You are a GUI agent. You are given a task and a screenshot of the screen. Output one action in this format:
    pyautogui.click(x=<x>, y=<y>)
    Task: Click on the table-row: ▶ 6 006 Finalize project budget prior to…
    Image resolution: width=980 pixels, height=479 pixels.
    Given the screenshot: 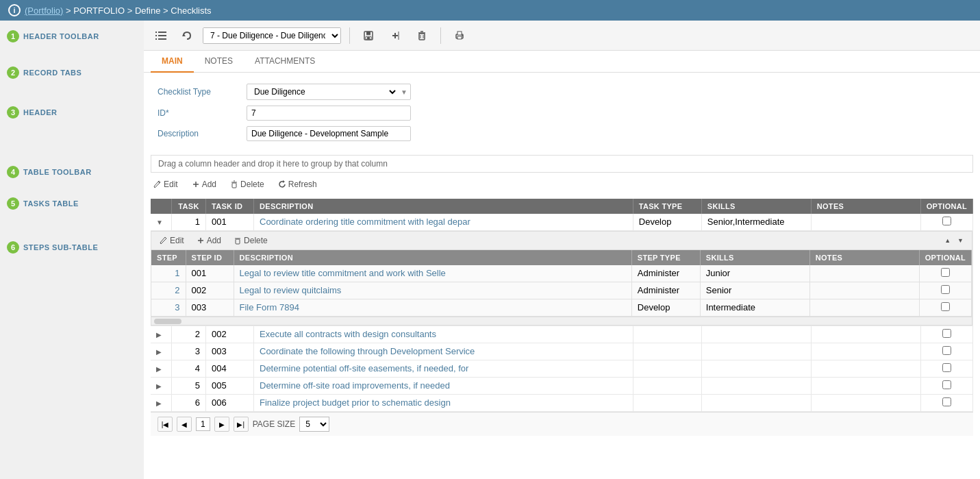 What is the action you would take?
    pyautogui.click(x=562, y=403)
    